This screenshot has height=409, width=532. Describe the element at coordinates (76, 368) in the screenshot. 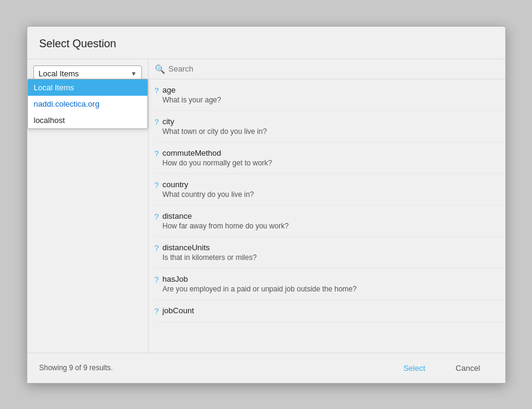

I see `results-count: Showing 9 of 9 results.` at that location.